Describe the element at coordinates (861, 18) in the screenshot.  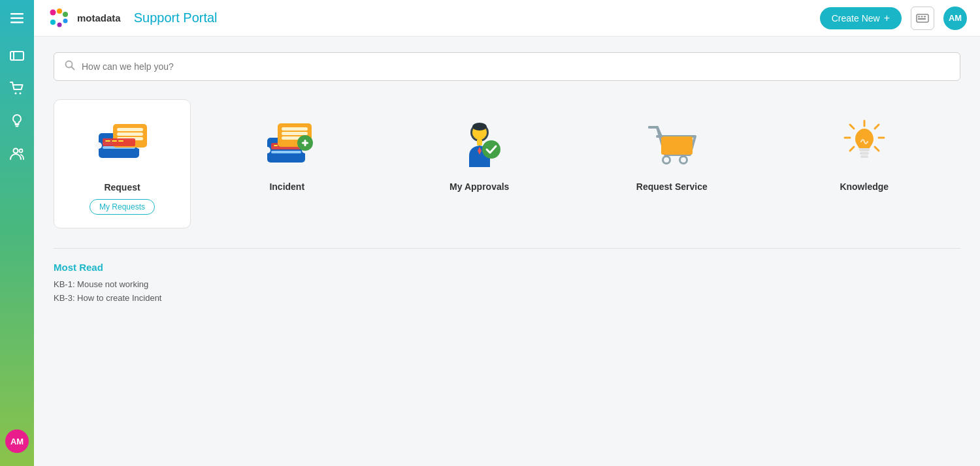
I see `create-new-button: Create New +` at that location.